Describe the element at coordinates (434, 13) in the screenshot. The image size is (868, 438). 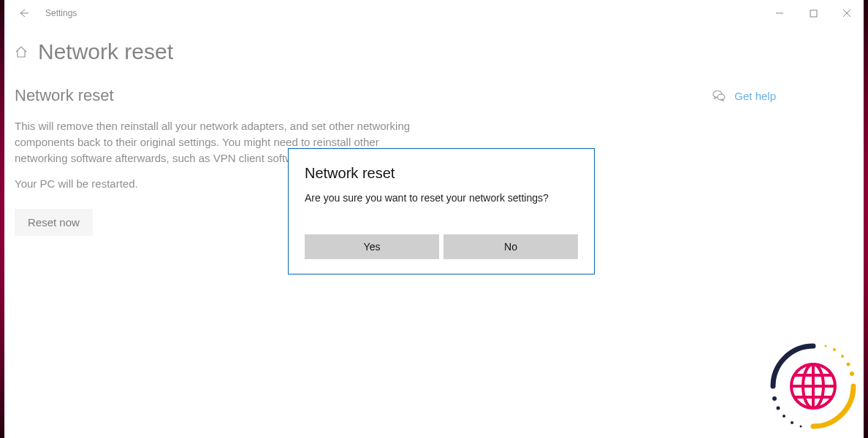
I see `titlebar: Settings` at that location.